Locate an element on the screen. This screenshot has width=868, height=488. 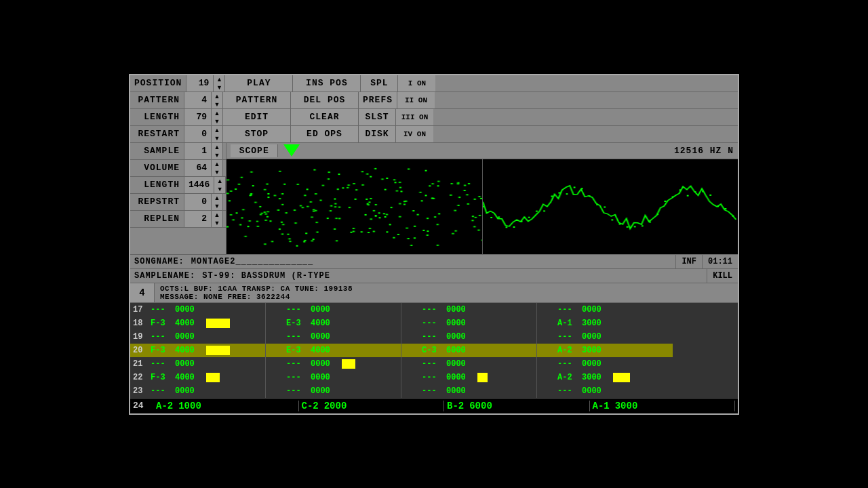
bottom-vel: 3000 is located at coordinates (627, 406).